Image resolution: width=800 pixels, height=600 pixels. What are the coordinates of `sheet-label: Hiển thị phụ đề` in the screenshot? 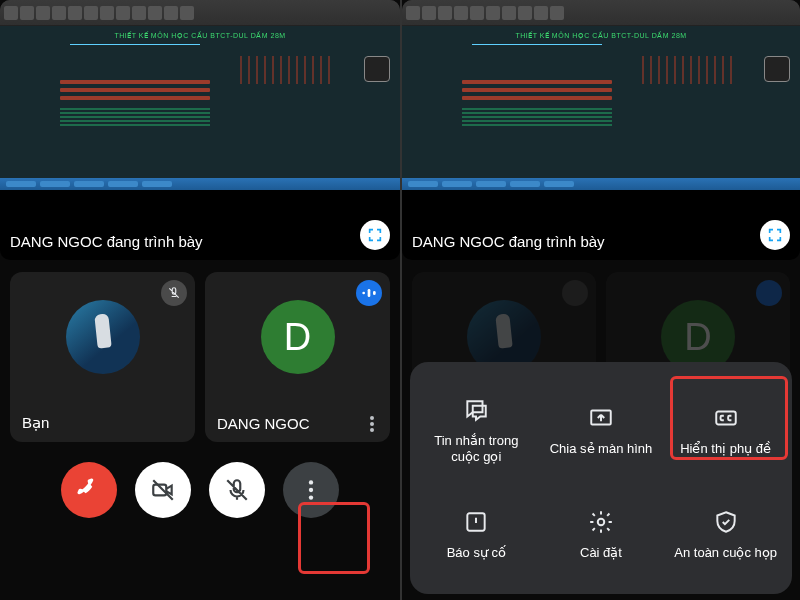 It's located at (726, 449).